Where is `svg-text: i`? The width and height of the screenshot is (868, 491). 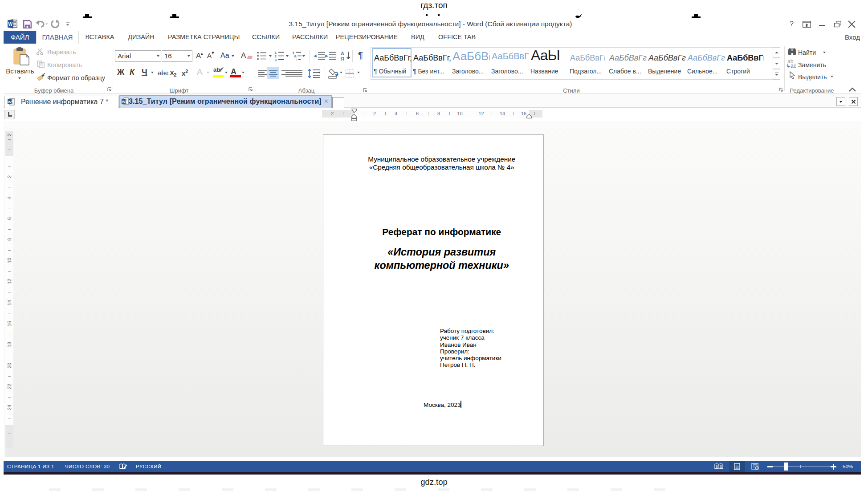 svg-text: i is located at coordinates (297, 60).